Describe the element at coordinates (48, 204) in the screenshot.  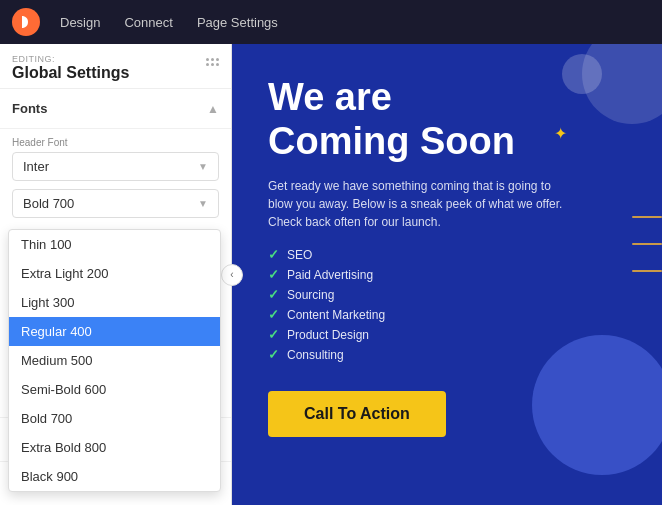
I see `font-weight-value: Bold 700` at that location.